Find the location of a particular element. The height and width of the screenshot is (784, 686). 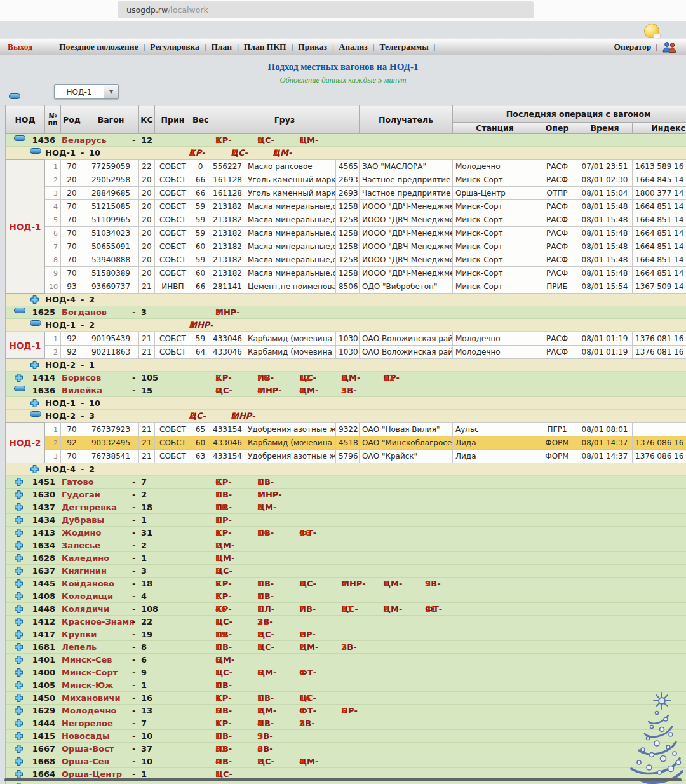

wagon-row: НОД-21707673792321СОБСТ65433154Удобрения… is located at coordinates (346, 429).